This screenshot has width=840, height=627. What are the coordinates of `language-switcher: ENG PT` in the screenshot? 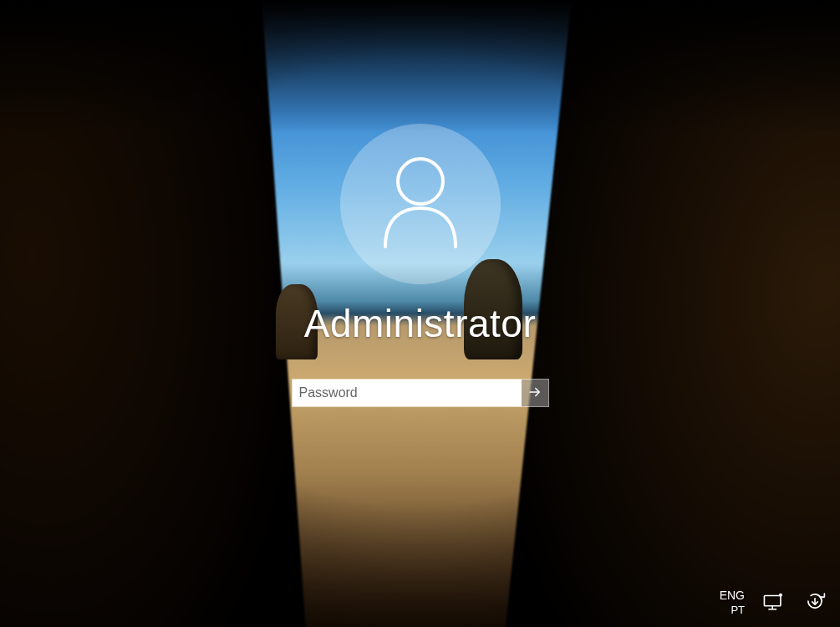 It's located at (732, 603).